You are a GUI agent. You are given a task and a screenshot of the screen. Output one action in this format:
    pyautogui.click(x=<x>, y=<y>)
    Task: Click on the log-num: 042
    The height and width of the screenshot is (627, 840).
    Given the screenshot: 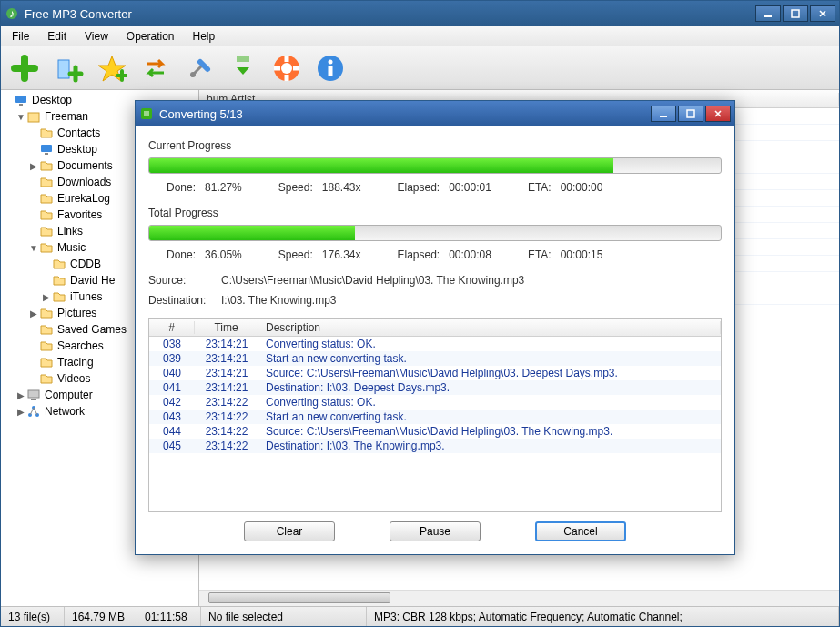 What is the action you would take?
    pyautogui.click(x=172, y=402)
    